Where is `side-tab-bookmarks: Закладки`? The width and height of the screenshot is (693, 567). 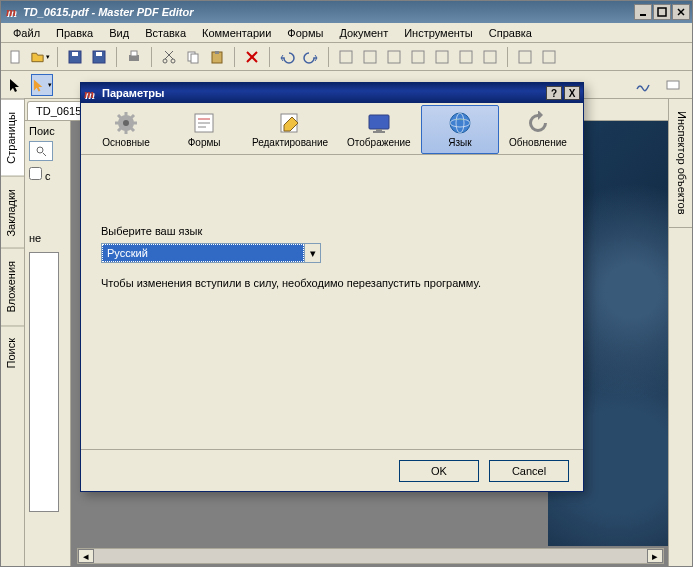 side-tab-bookmarks: Закладки is located at coordinates (12, 212).